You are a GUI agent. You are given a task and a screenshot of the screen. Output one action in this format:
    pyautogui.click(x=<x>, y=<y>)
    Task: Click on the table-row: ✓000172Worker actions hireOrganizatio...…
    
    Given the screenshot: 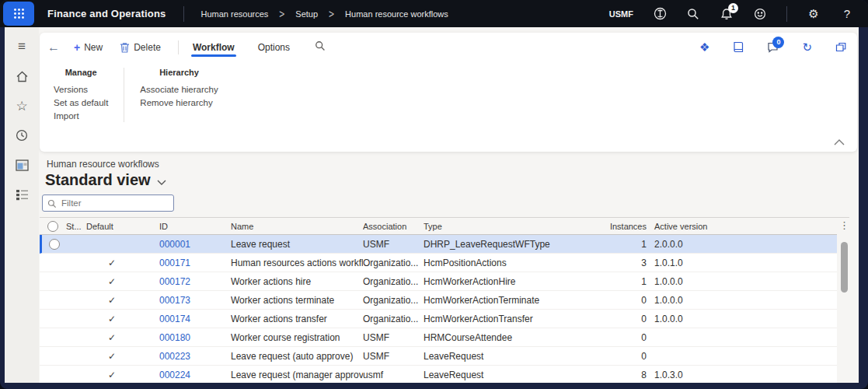 What is the action you would take?
    pyautogui.click(x=438, y=282)
    